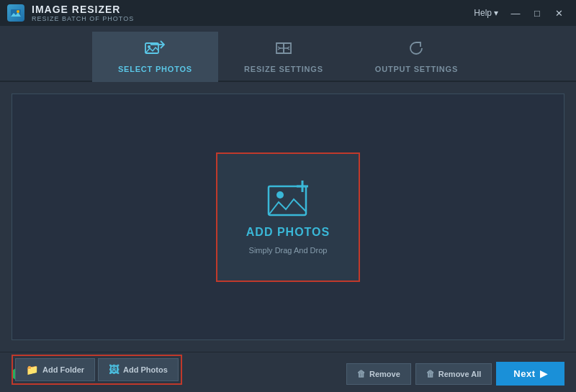 The width and height of the screenshot is (576, 392). I want to click on tab-resize-settings-label: RESIZE SETTINGS, so click(284, 69).